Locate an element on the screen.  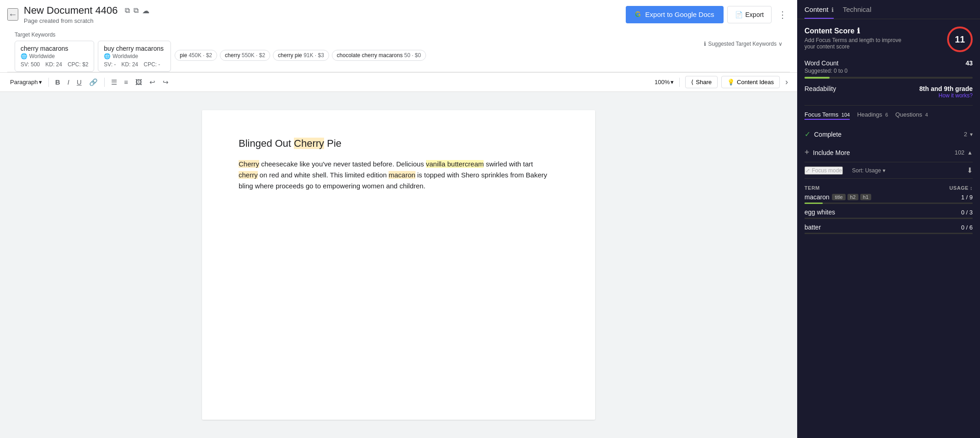
term-table-header: TERM USAGE ↕ is located at coordinates (889, 188).